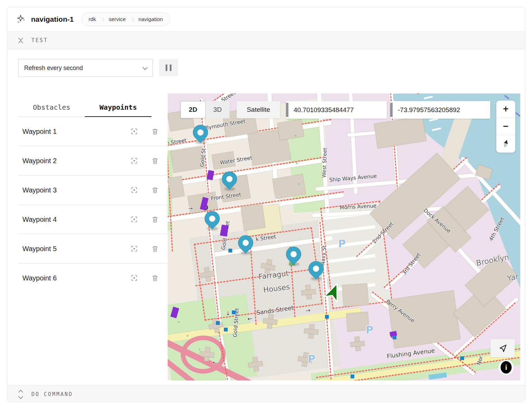  What do you see at coordinates (86, 68) in the screenshot?
I see `refresh-rate-select: Refresh every second` at bounding box center [86, 68].